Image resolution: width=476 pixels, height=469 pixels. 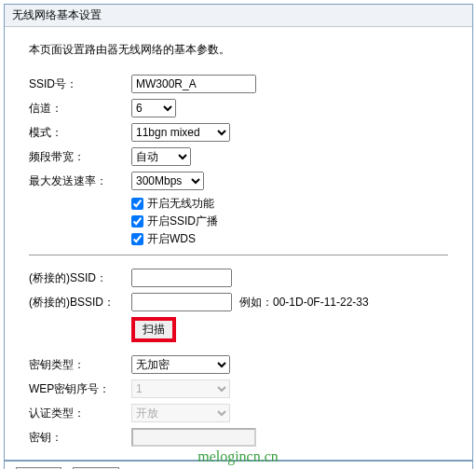 What do you see at coordinates (171, 239) in the screenshot?
I see `enable-wds-label: 开启WDS` at bounding box center [171, 239].